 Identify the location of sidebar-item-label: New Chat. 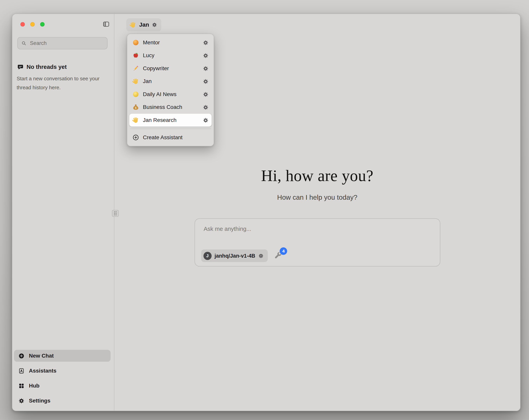
(41, 356).